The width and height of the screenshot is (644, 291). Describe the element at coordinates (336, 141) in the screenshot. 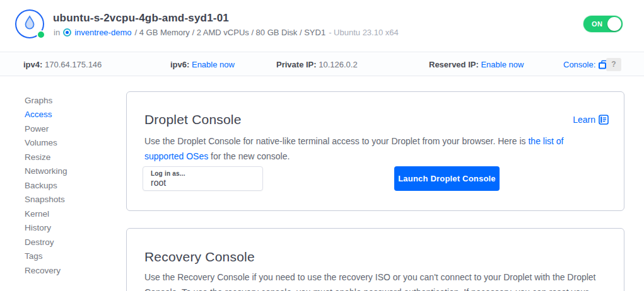

I see `description-text-start: Use the Droplet Console for native-like …` at that location.